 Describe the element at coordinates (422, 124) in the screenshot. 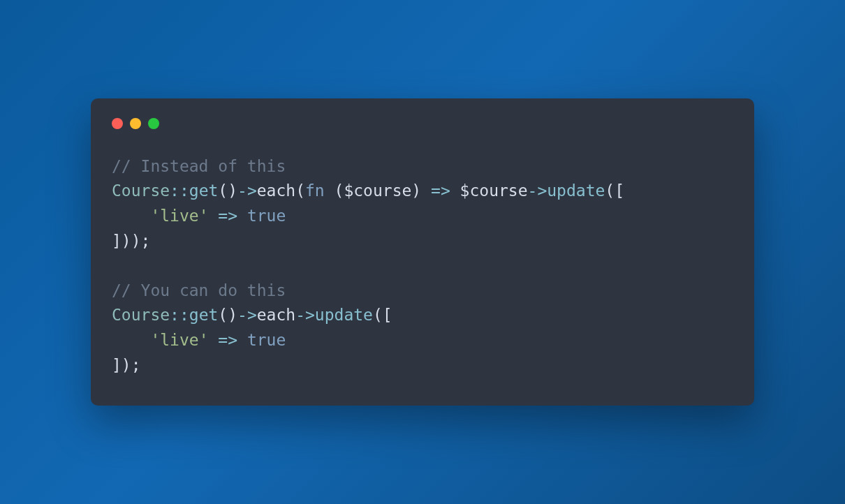

I see `window-traffic-lights` at that location.